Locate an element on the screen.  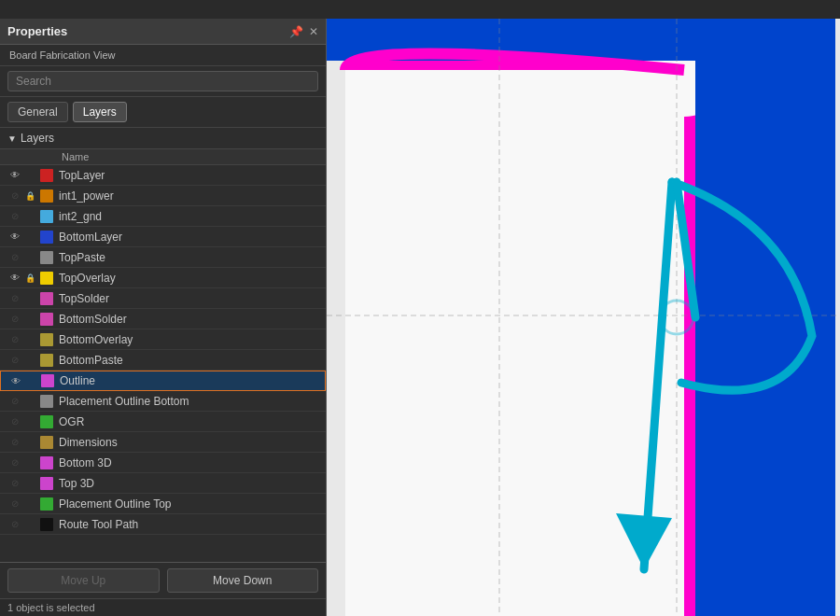
table-row: ⊘TopSolder is located at coordinates (162, 299).